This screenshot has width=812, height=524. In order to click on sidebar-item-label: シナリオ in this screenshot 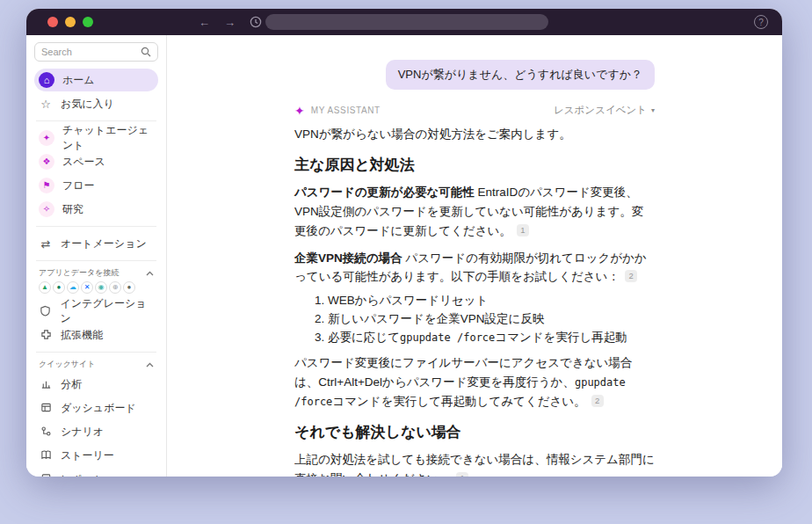, I will do `click(83, 433)`.